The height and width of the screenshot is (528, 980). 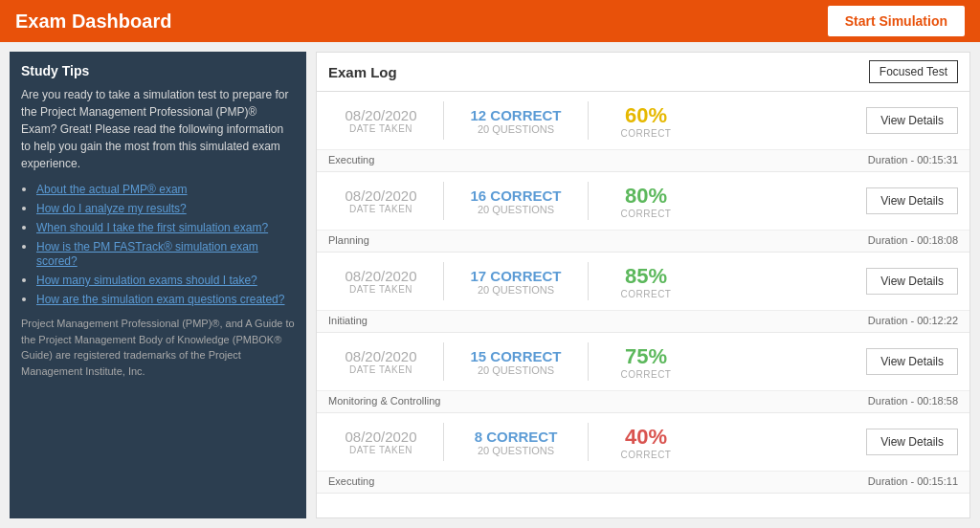 I want to click on table-row: 08/20/2020 DATE TAKEN 15 CORRECT 20 QUES…, so click(x=643, y=373).